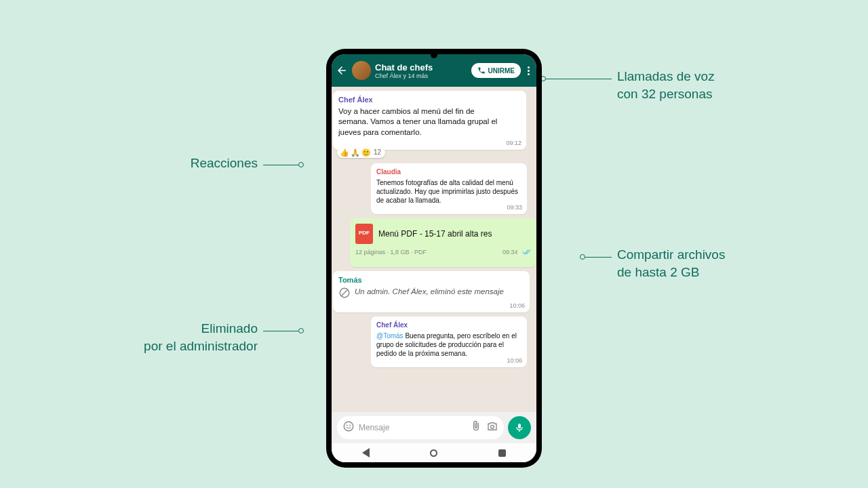 The width and height of the screenshot is (868, 488). Describe the element at coordinates (344, 294) in the screenshot. I see `blocked-icon` at that location.